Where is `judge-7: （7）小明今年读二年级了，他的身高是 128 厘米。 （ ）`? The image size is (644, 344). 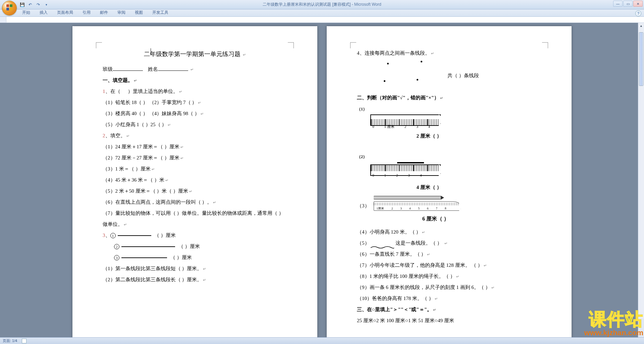 judge-7: （7）小明今年读二年级了，他的身高是 128 厘米。 （ ） is located at coordinates (449, 265).